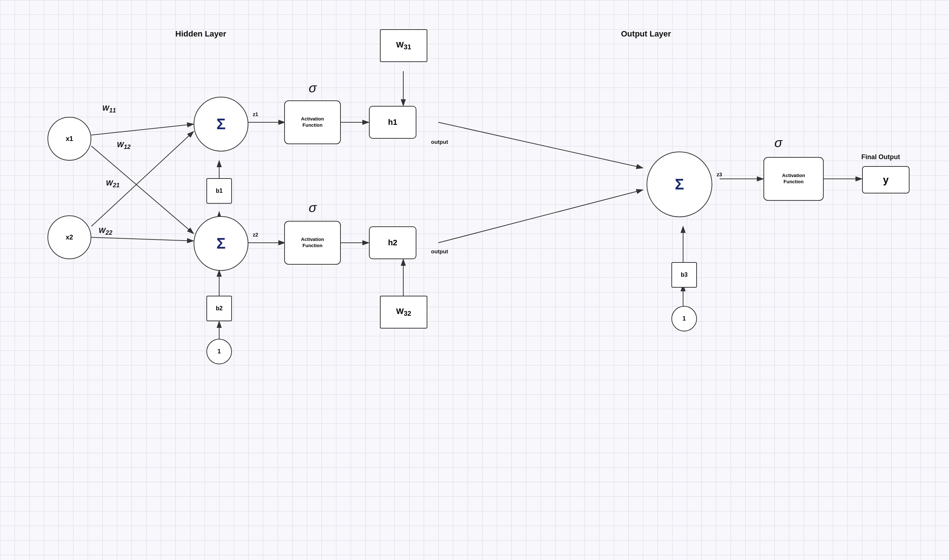  Describe the element at coordinates (793, 179) in the screenshot. I see `act3-label: ActivationFunction` at that location.